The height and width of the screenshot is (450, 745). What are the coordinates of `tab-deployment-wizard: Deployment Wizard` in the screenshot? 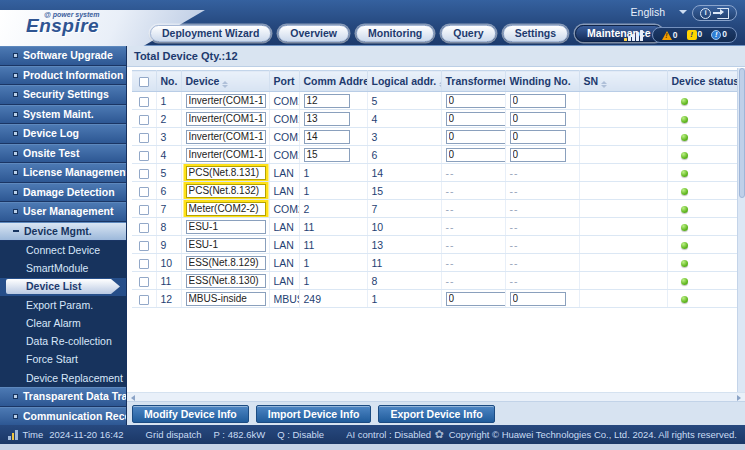 It's located at (210, 34).